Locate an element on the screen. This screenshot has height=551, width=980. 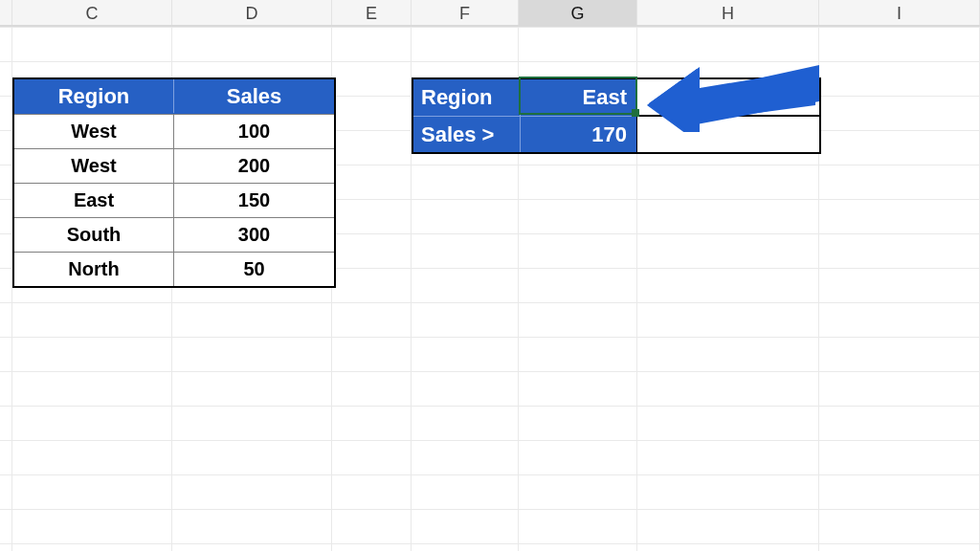
col-gutter is located at coordinates (6, 12).